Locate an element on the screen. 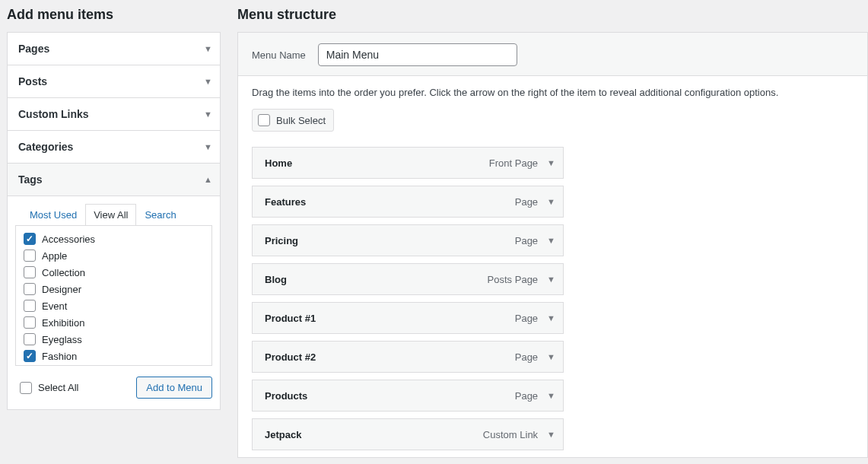  tab-search: Search is located at coordinates (160, 215).